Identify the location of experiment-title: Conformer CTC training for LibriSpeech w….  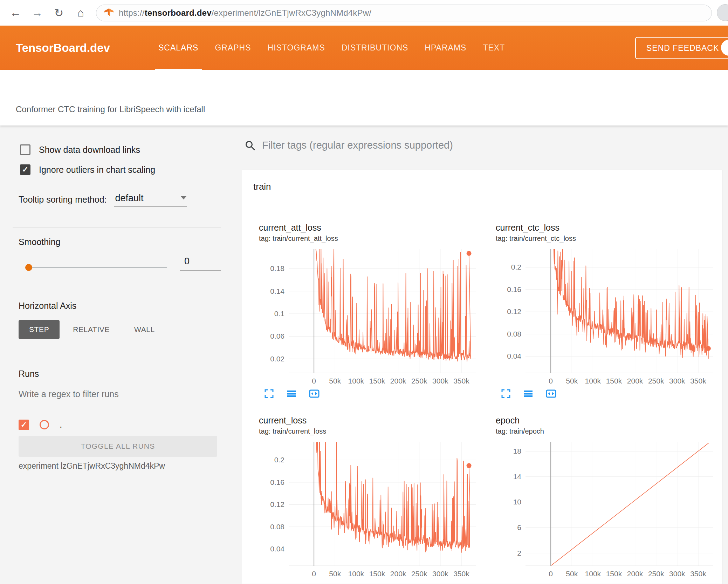
(110, 109).